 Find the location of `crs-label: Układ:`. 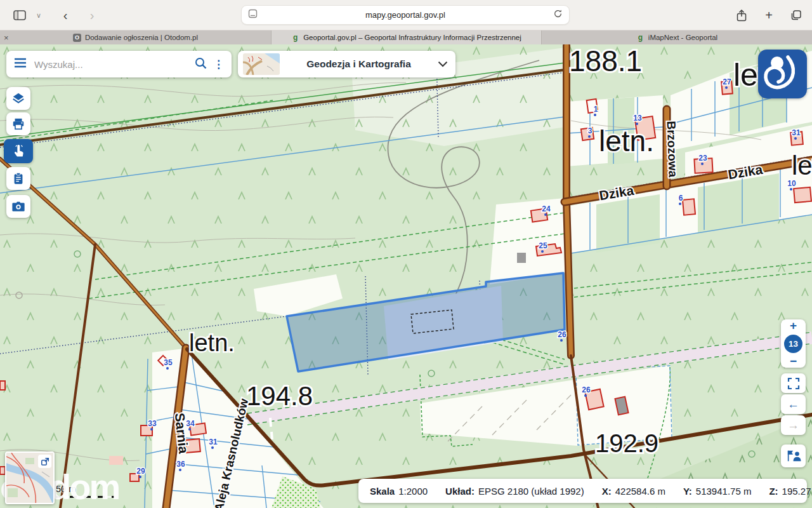

crs-label: Układ: is located at coordinates (460, 491).